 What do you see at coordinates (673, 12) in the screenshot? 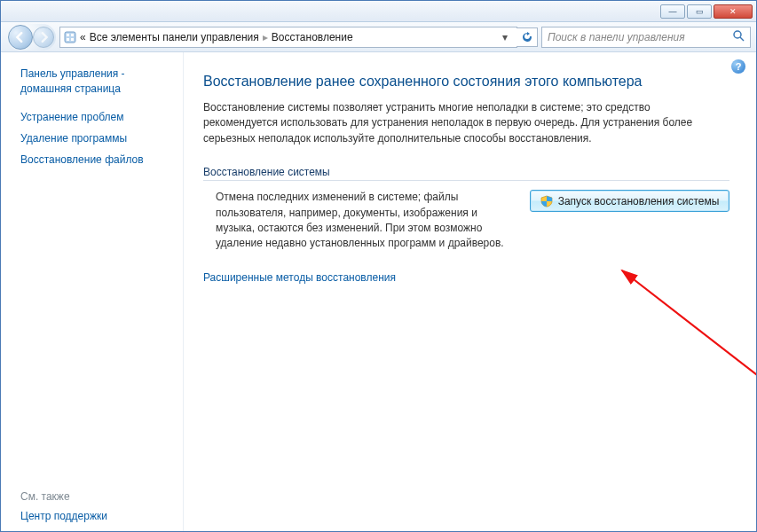
I see `minimize-button: —` at bounding box center [673, 12].